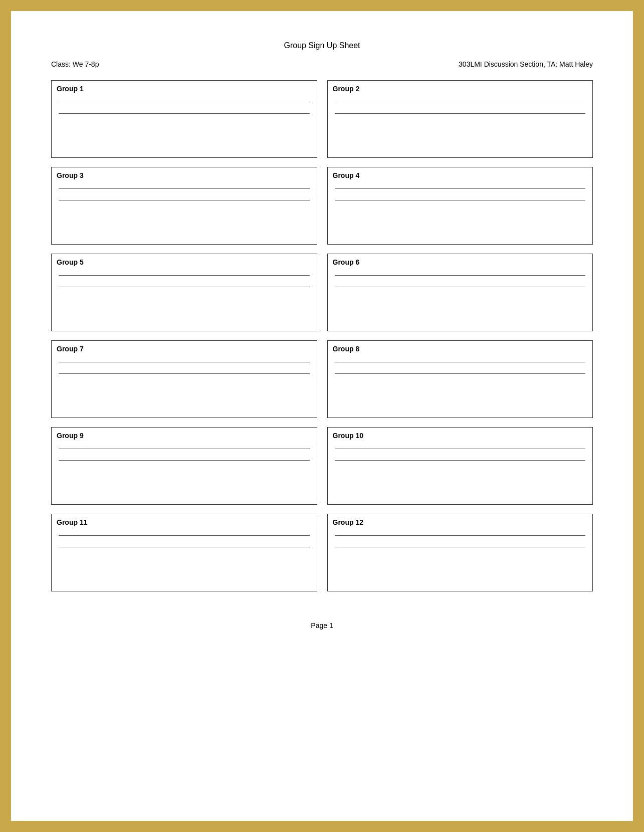 This screenshot has width=644, height=832. Describe the element at coordinates (184, 89) in the screenshot. I see `group-1-label: Group 1` at that location.